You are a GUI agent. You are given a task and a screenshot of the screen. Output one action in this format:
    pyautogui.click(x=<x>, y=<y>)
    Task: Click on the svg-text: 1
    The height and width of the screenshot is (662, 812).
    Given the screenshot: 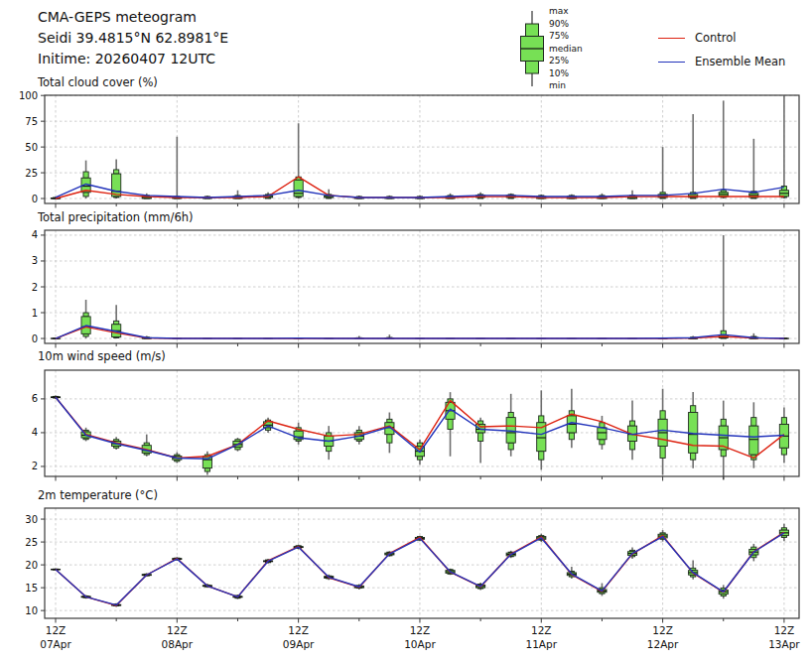 What is the action you would take?
    pyautogui.click(x=35, y=314)
    